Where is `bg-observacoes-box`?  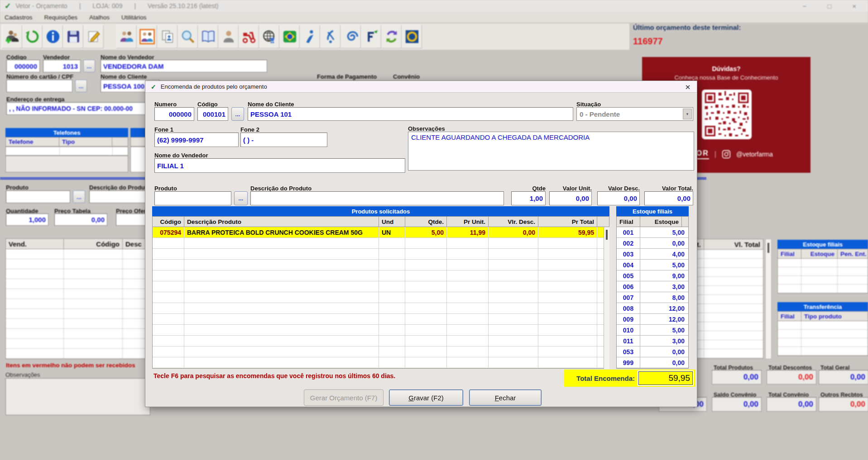
bg-observacoes-box is located at coordinates (78, 397).